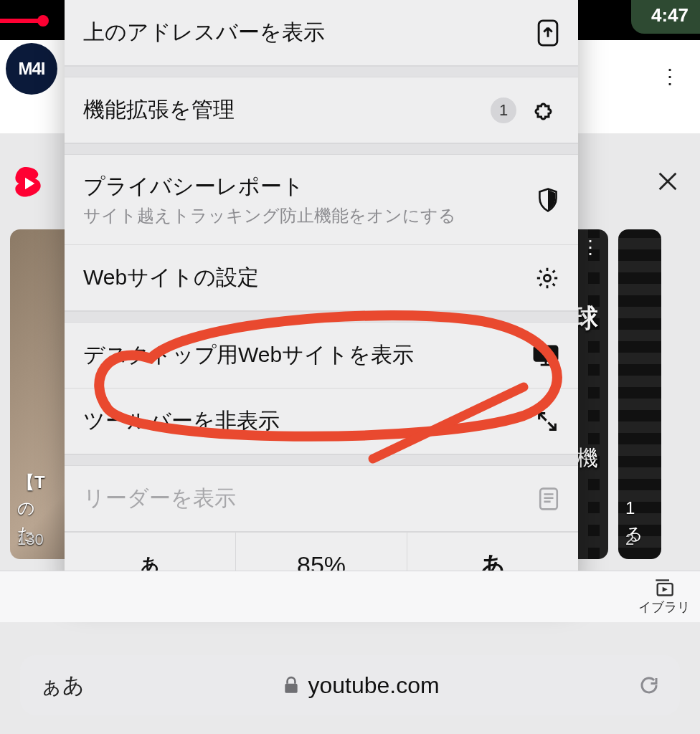 The image size is (700, 734). I want to click on menu-item-label: 機能拡張を管理, so click(159, 110).